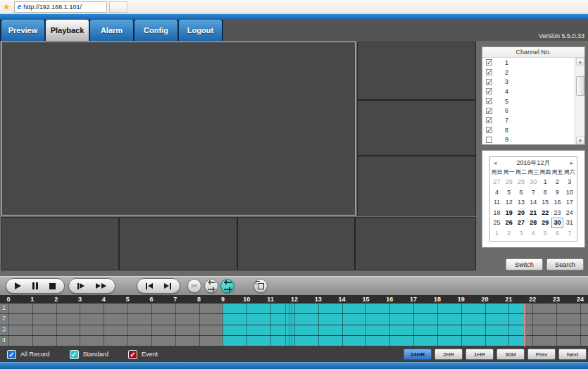  I want to click on calendar-day: 30, so click(534, 182).